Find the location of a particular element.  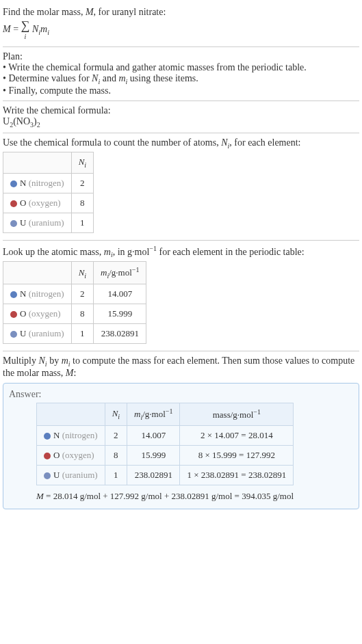

sum-symbol: ∑i is located at coordinates (26, 30).